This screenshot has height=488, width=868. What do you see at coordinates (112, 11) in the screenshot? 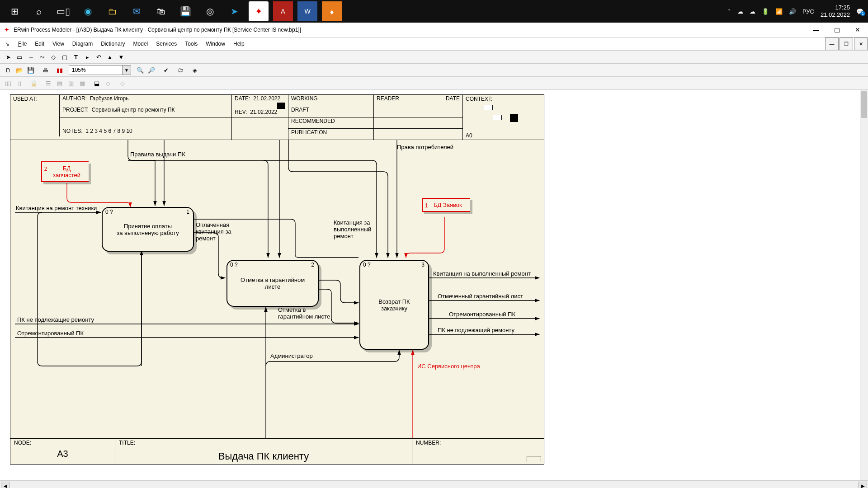
I see `explorer-icon: 🗀` at bounding box center [112, 11].